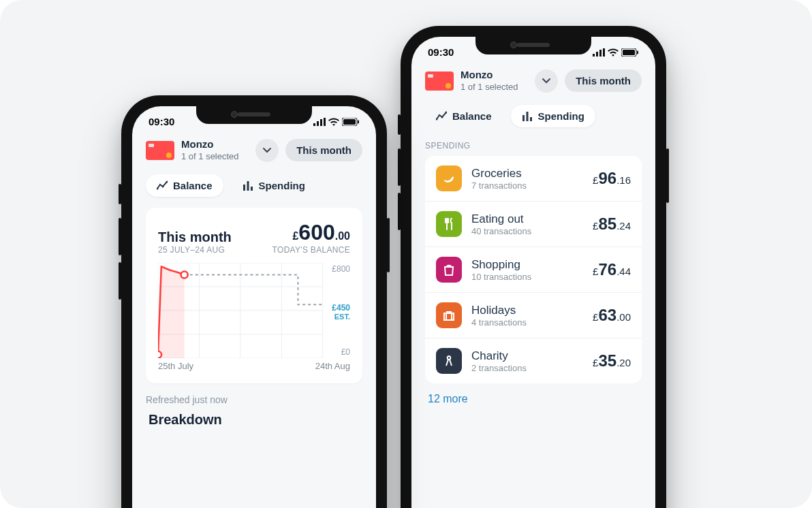 The width and height of the screenshot is (812, 508). I want to click on category-amount: £35.20, so click(612, 361).